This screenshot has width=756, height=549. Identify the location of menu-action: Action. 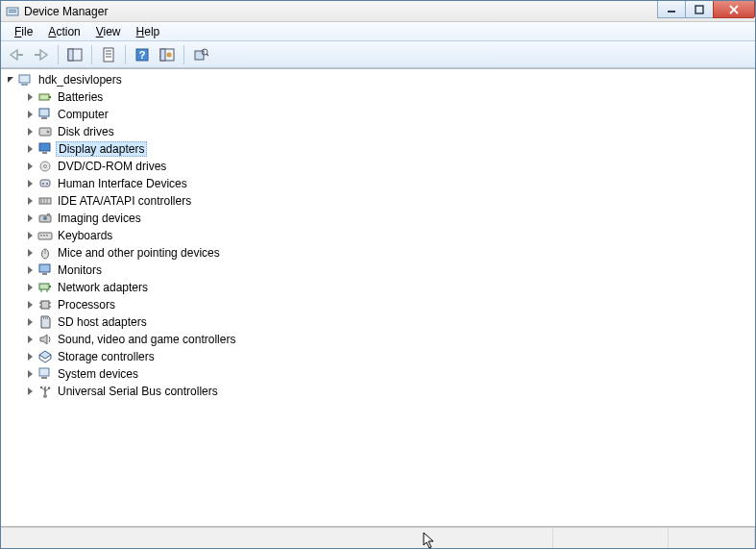
(63, 32).